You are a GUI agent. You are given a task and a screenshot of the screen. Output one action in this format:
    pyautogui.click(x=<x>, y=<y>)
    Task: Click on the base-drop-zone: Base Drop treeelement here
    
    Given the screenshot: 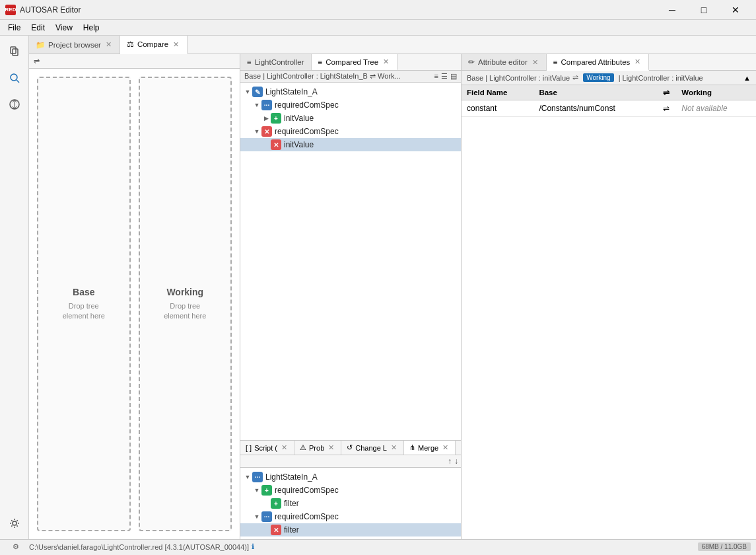 What is the action you would take?
    pyautogui.click(x=84, y=304)
    